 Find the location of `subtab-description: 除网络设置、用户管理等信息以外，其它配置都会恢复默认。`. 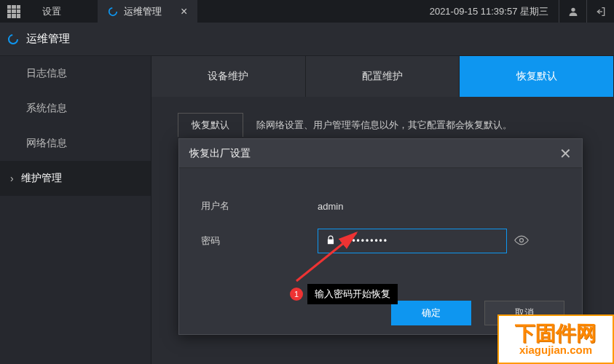

subtab-description: 除网络设置、用户管理等信息以外，其它配置都会恢复默认。 is located at coordinates (385, 125).